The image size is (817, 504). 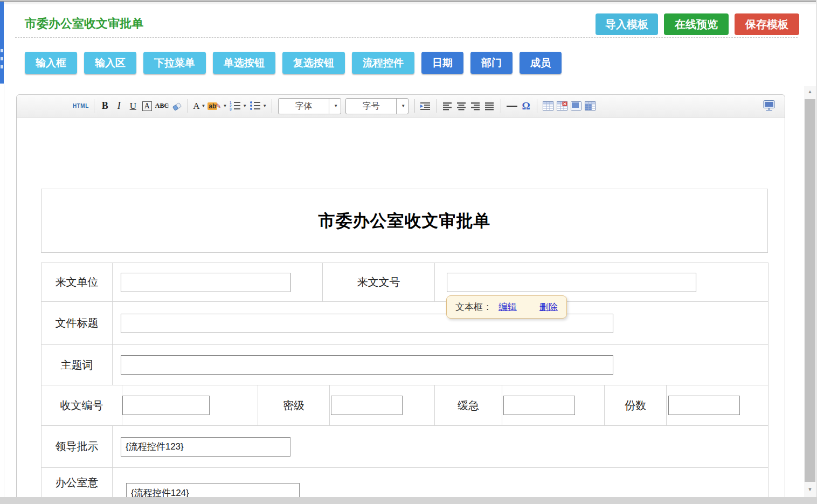 I want to click on form-table-row4: 收文编号 密级 缓急 份数, so click(x=405, y=405).